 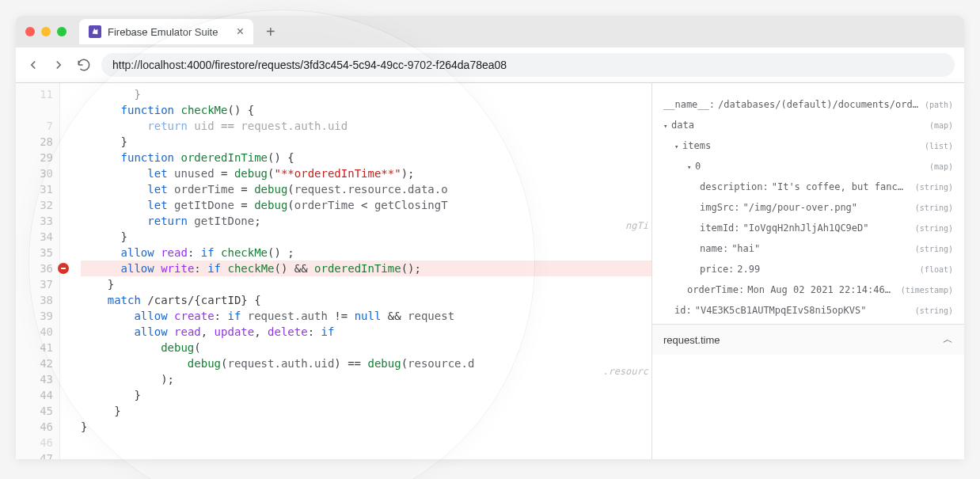 I want to click on line-number: 28, so click(x=35, y=142).